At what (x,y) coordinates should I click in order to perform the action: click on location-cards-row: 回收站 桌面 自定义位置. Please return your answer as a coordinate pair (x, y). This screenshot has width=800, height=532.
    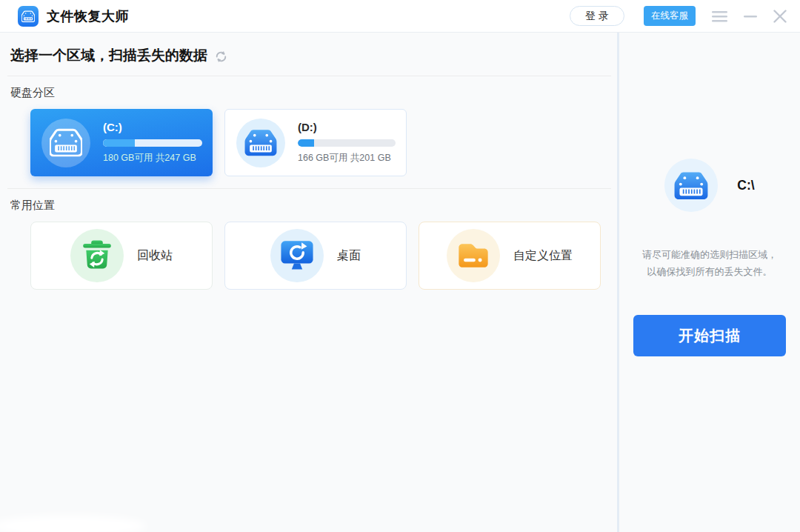
    Looking at the image, I should click on (324, 256).